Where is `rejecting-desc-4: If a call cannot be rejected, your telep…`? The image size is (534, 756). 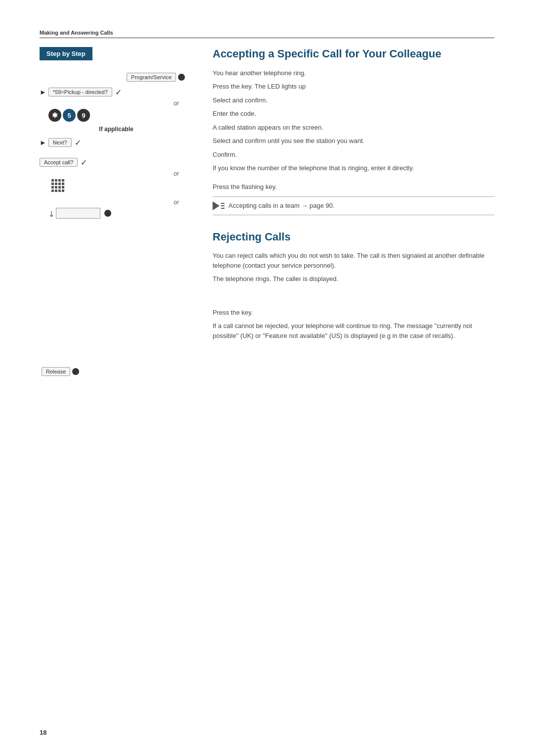
rejecting-desc-4: If a call cannot be rejected, your telep… is located at coordinates (354, 331).